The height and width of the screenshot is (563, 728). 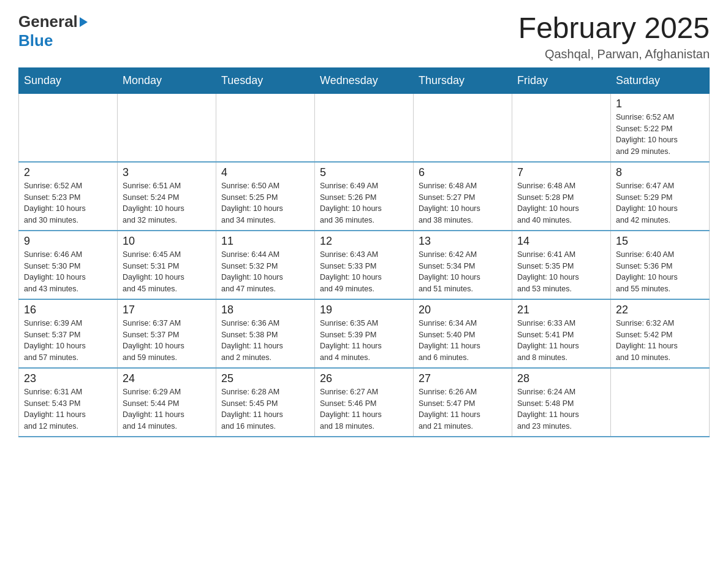 What do you see at coordinates (660, 272) in the screenshot?
I see `day-info: Sunrise: 6:40 AM Sunset: 5:36 PM Dayligh…` at bounding box center [660, 272].